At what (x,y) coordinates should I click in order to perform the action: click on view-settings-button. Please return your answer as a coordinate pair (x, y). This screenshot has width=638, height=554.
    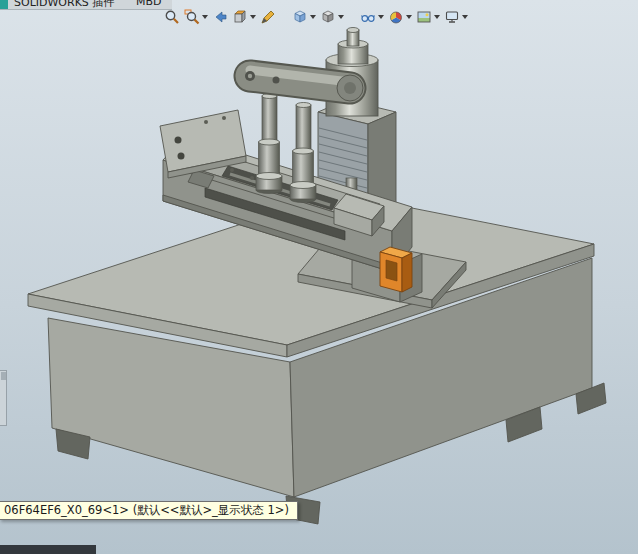
    Looking at the image, I should click on (456, 17).